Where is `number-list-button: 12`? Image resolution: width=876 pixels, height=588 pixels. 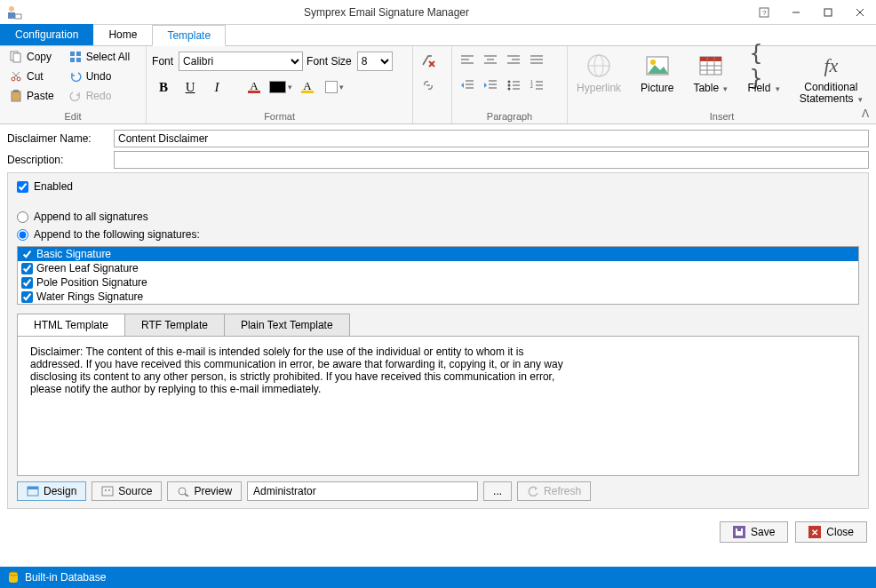
number-list-button: 12 is located at coordinates (537, 85).